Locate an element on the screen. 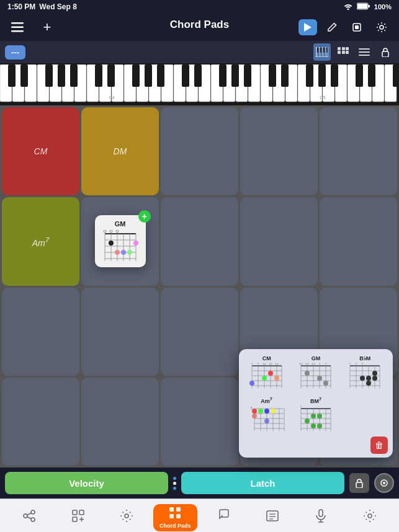  cell-gm: + GM is located at coordinates (120, 241).